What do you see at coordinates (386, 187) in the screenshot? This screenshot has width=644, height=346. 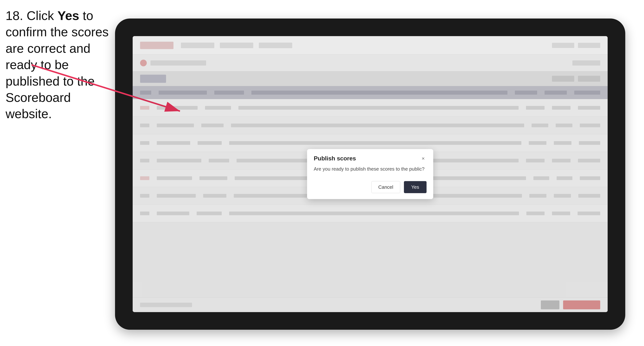 I see `cancel-button: Cancel` at bounding box center [386, 187].